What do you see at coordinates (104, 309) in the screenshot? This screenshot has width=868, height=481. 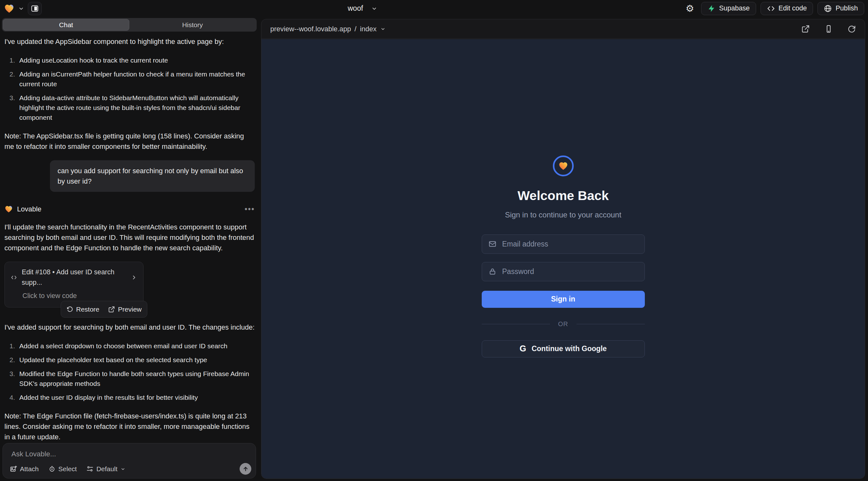 I see `edit-card-actions: Restore Preview` at bounding box center [104, 309].